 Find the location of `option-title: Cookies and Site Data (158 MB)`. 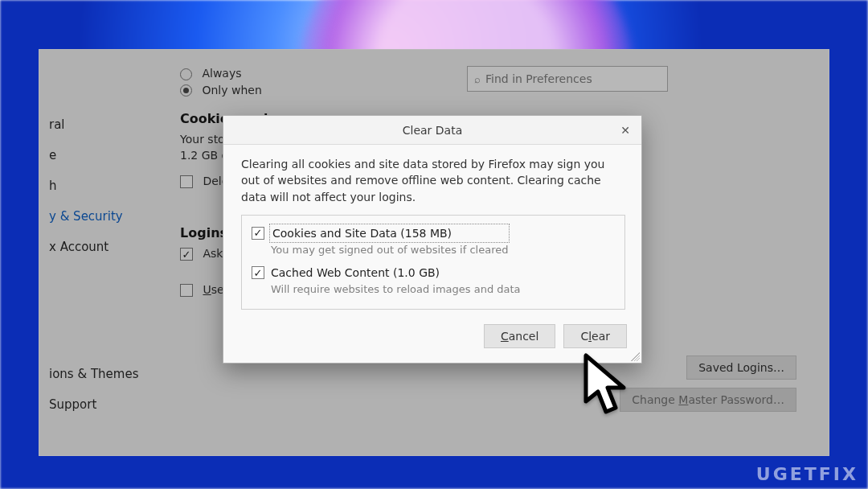

option-title: Cookies and Site Data (158 MB) is located at coordinates (389, 233).